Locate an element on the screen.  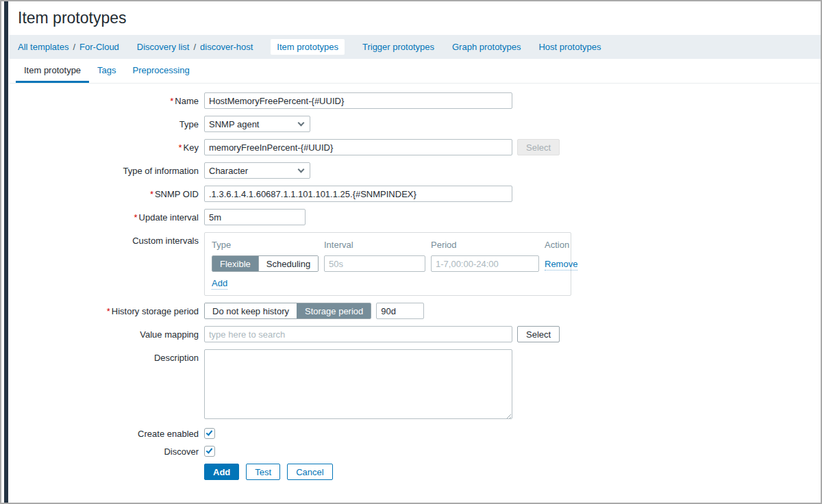
create-enabled-checkbox is located at coordinates (210, 433).